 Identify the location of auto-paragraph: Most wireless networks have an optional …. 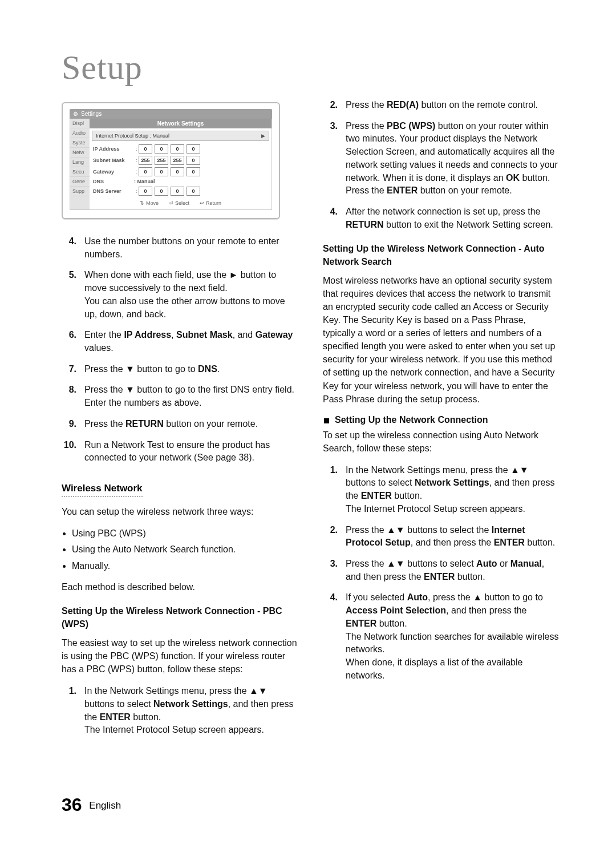
(441, 340).